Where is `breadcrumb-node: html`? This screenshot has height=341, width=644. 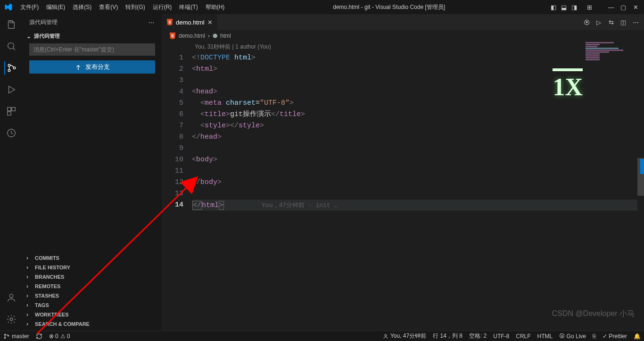
breadcrumb-node: html is located at coordinates (225, 36).